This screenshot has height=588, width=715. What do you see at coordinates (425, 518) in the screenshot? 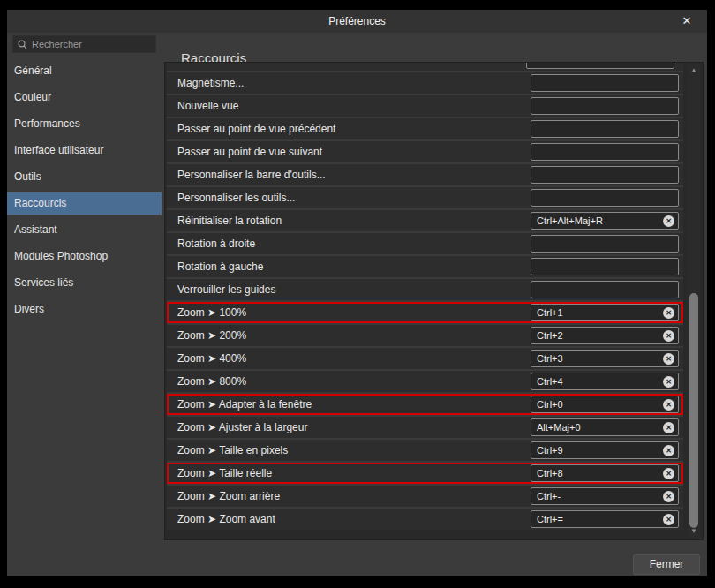
I see `shortcut-row: Zoom ➤ Zoom avantCtrl+=✕` at bounding box center [425, 518].